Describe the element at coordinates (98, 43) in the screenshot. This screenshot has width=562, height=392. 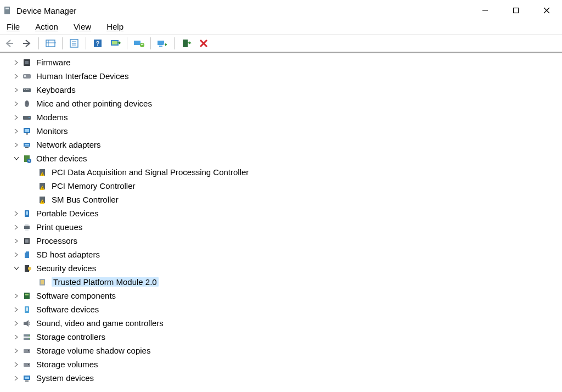
I see `help-icon: ?` at that location.